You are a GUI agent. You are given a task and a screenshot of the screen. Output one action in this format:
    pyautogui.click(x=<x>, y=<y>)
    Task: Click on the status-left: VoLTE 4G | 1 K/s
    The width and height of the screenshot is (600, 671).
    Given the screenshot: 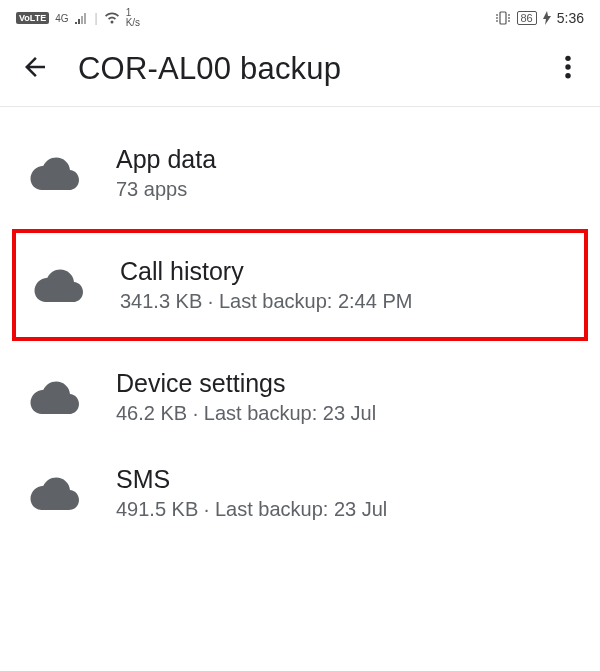 What is the action you would take?
    pyautogui.click(x=78, y=18)
    